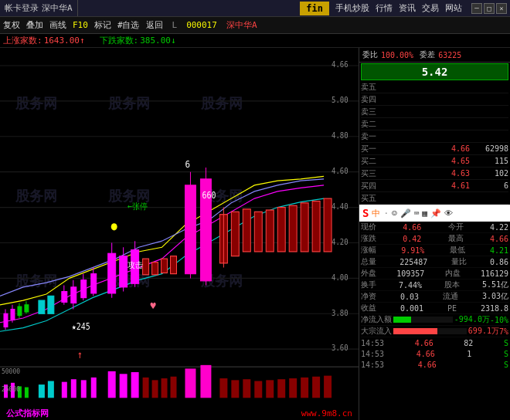 The image size is (510, 420). I want to click on liutong-label: 流通, so click(450, 296).